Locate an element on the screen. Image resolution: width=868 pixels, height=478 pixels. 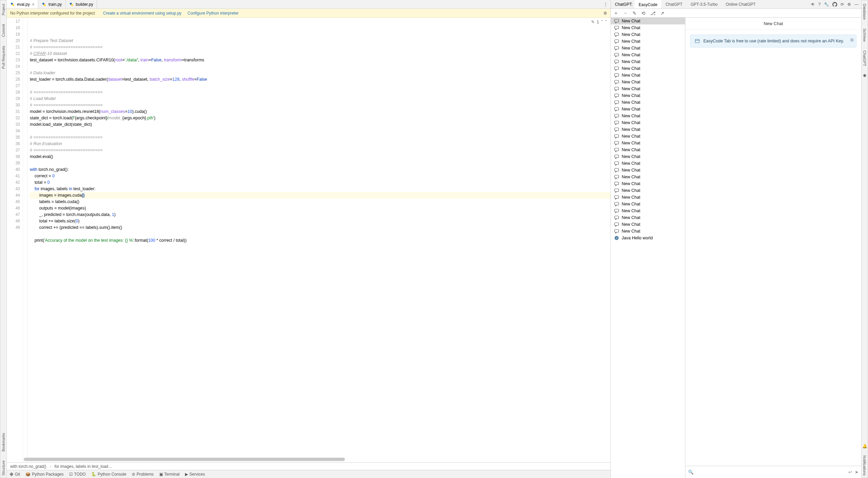
code-line: outputs = model(images) is located at coordinates (320, 208).